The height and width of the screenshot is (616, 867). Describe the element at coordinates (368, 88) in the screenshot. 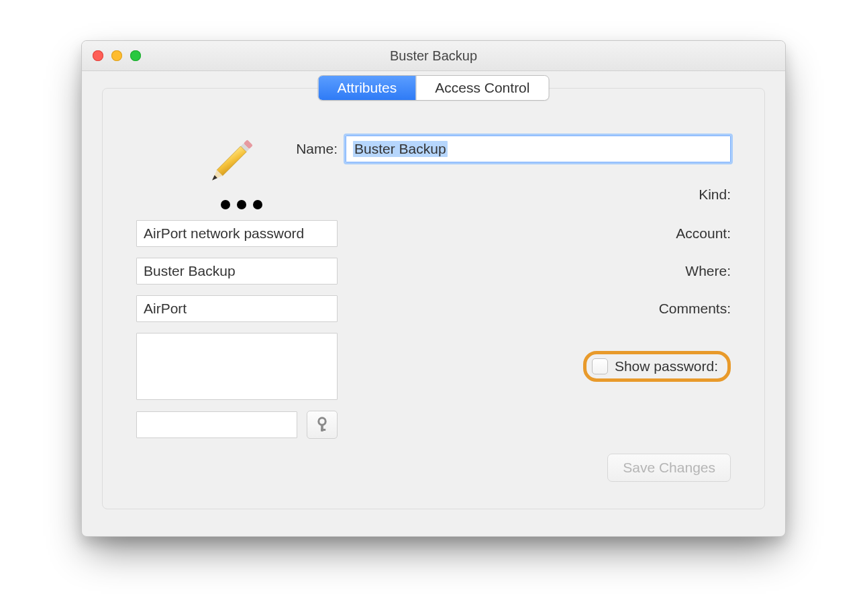

I see `tab-attributes: Attributes` at that location.